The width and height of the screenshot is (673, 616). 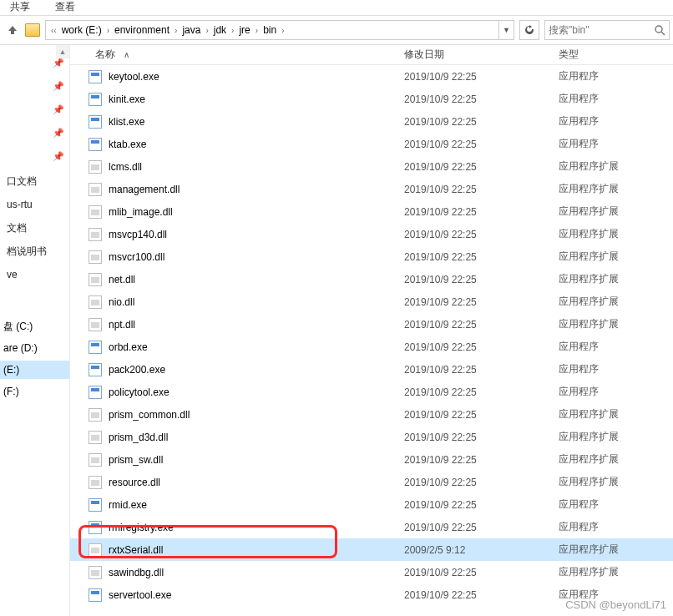 I want to click on file-name: prism_sw.dll, so click(x=135, y=460).